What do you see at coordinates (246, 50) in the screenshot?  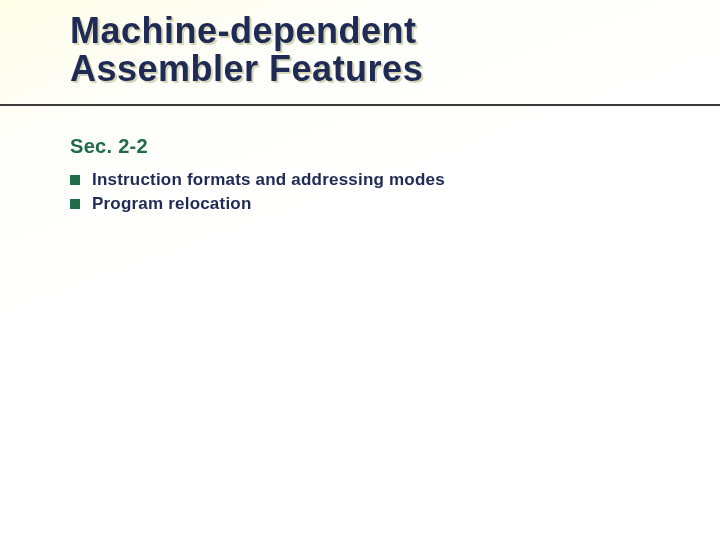 I see `slide-title: Machine-dependent Assembler Features` at bounding box center [246, 50].